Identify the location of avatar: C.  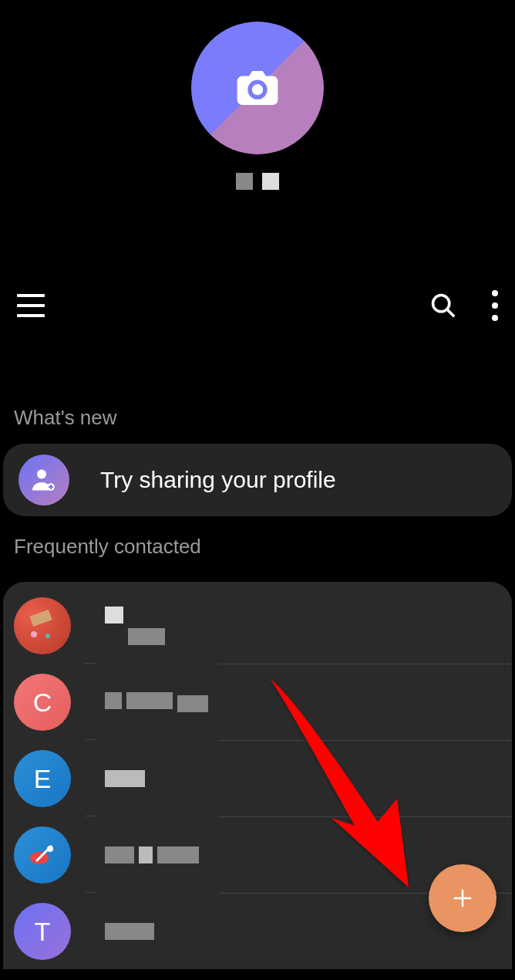
(42, 702).